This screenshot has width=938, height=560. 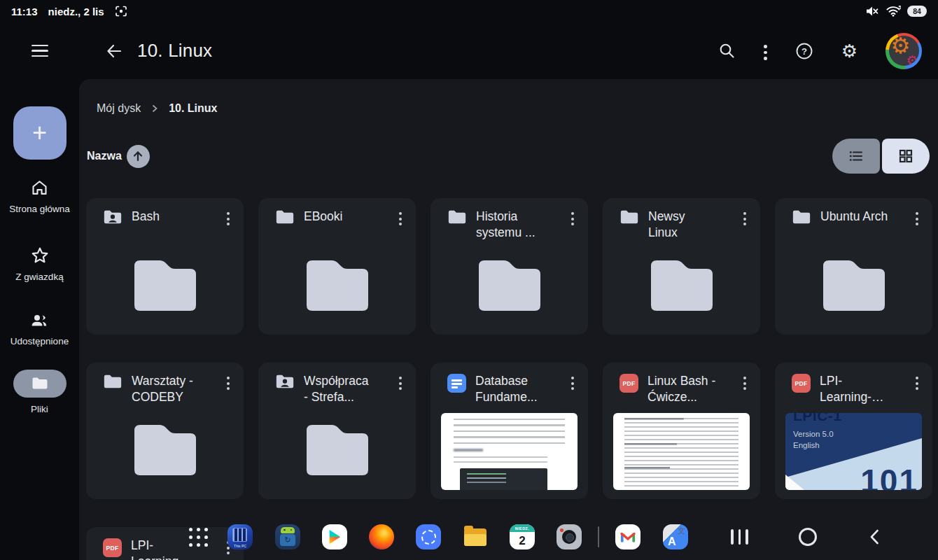 What do you see at coordinates (119, 108) in the screenshot?
I see `breadcrumb-root: Mój dysk` at bounding box center [119, 108].